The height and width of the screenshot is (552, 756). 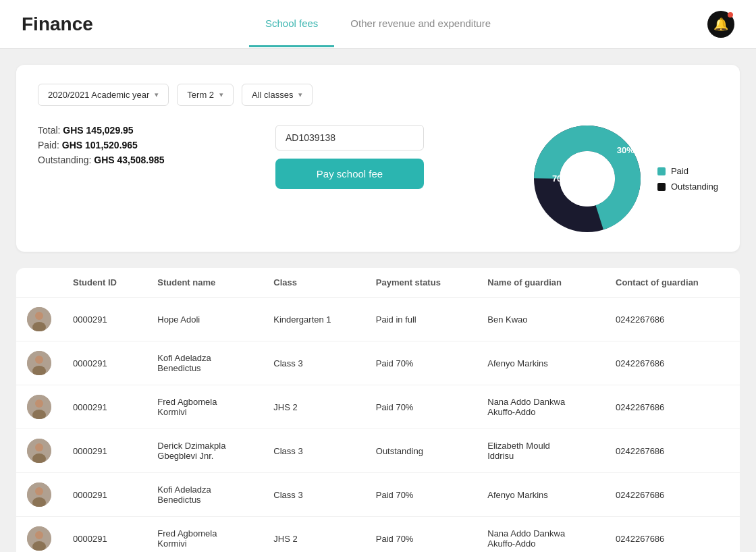 I want to click on paid-dot, so click(x=662, y=171).